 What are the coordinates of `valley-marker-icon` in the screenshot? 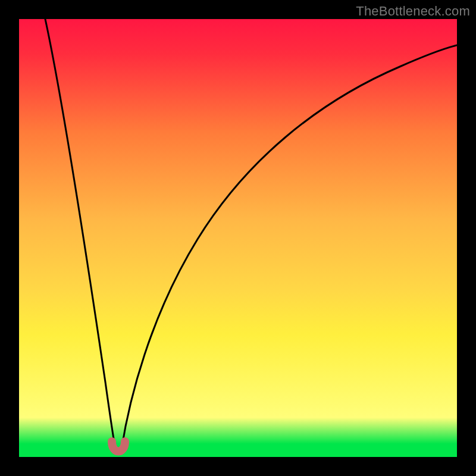 It's located at (118, 446).